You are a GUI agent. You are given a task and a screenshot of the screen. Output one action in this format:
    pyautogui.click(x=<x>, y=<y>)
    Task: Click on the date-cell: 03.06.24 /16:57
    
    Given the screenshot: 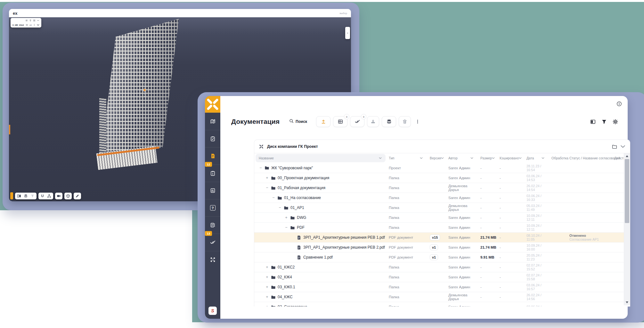 What is the action you would take?
    pyautogui.click(x=536, y=287)
    